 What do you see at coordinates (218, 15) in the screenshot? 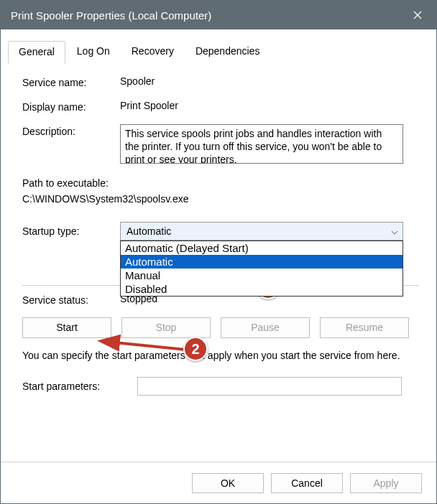
I see `titlebar: Print Spooler Properties (Local Computer…` at bounding box center [218, 15].